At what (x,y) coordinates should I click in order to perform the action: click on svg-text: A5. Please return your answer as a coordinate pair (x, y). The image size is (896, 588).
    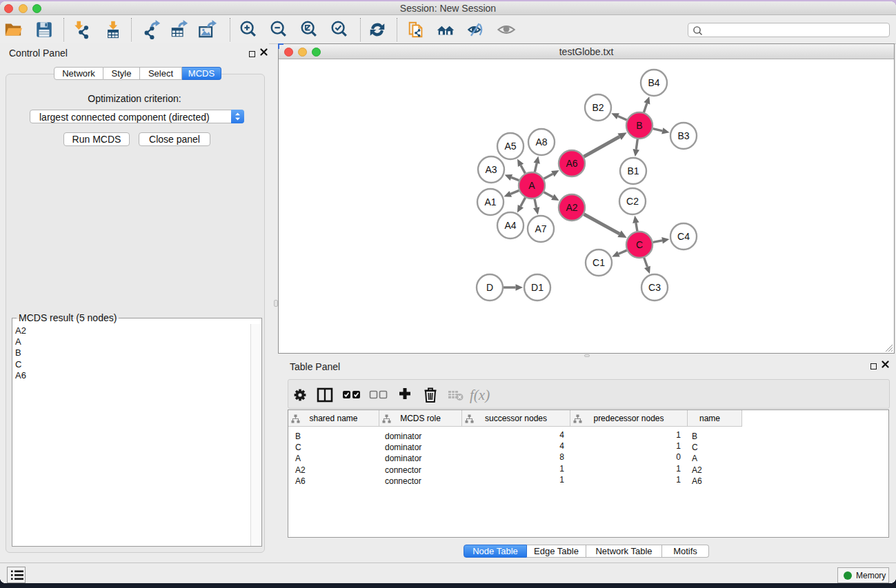
    Looking at the image, I should click on (510, 146).